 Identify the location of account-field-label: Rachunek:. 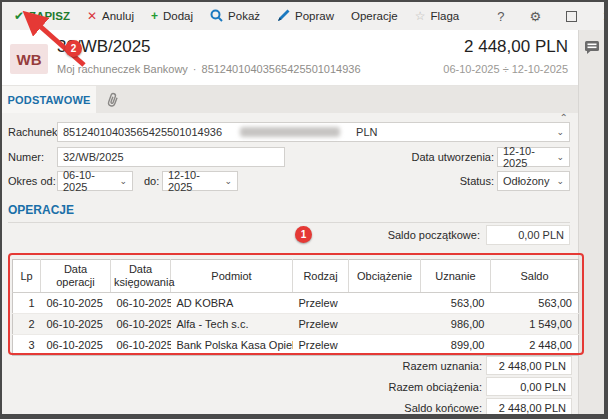
(34, 132).